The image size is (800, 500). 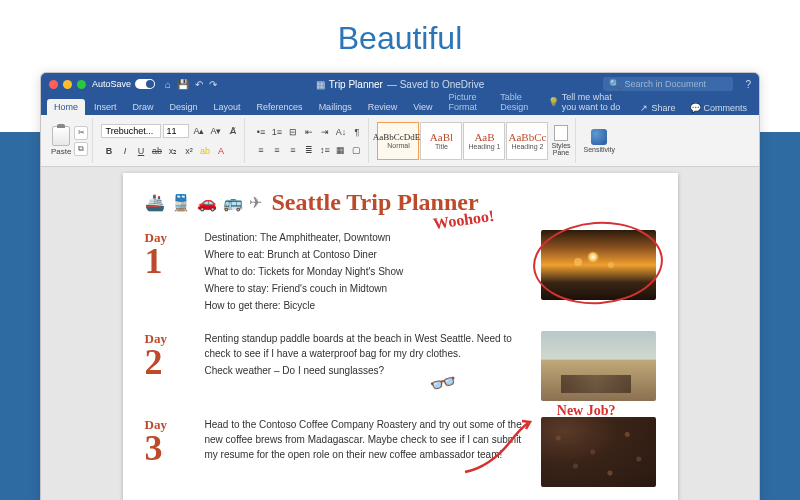 What do you see at coordinates (233, 202) in the screenshot?
I see `bus-icon: 🚌` at bounding box center [233, 202].